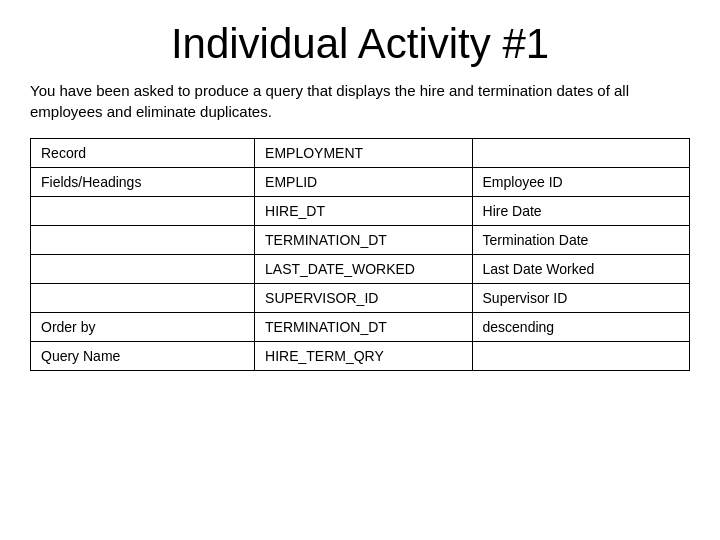 This screenshot has height=540, width=720. Describe the element at coordinates (143, 212) in the screenshot. I see `cell-r2-c0` at that location.